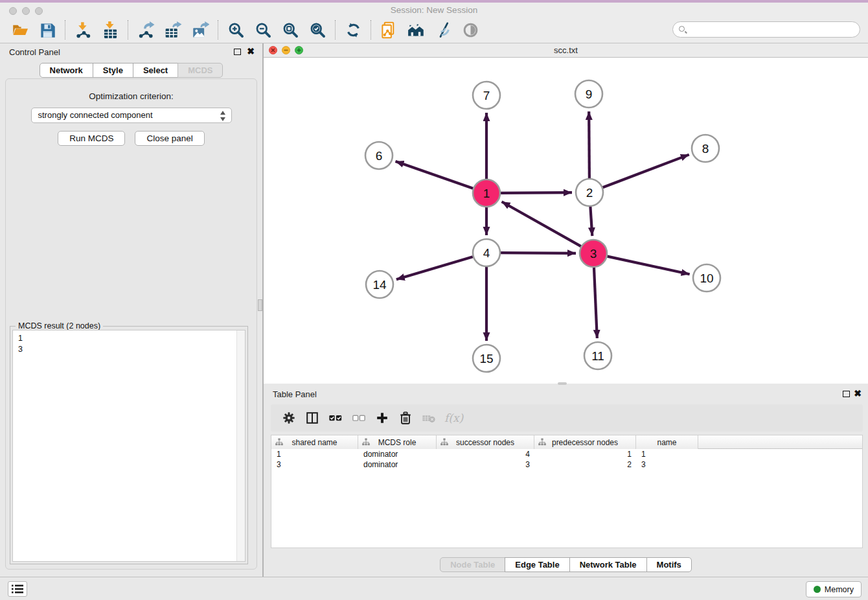 Image resolution: width=868 pixels, height=600 pixels. What do you see at coordinates (83, 30) in the screenshot?
I see `import-network-icon` at bounding box center [83, 30].